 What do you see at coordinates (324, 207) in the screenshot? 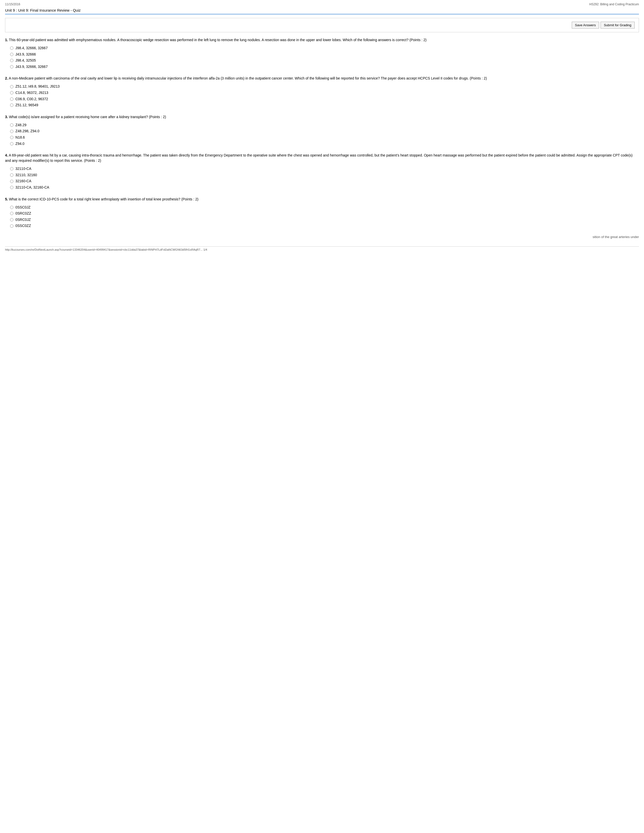
I see `question-5-option-1: 0SSC0JZ` at bounding box center [324, 207].